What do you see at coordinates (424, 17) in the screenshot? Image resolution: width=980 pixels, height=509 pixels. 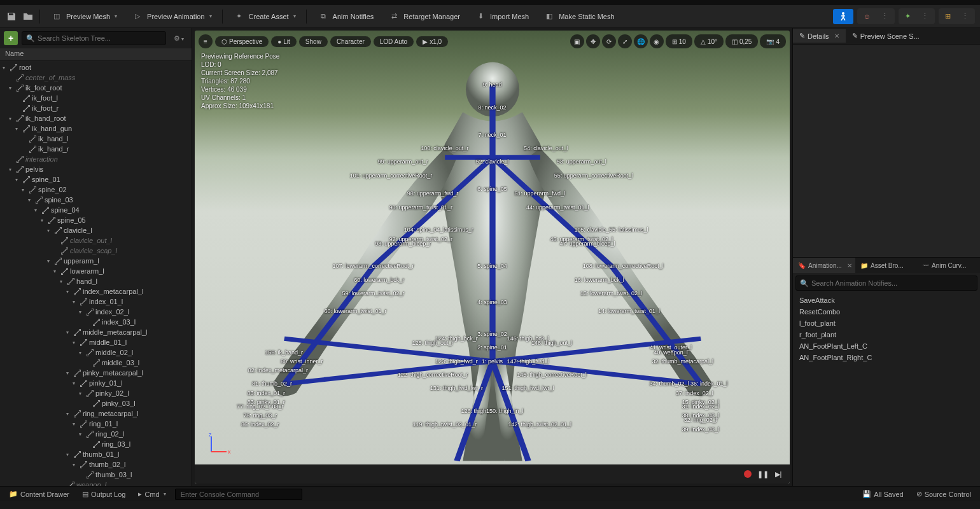 I see `retarget-button: ⇄Retarget Manager` at bounding box center [424, 17].